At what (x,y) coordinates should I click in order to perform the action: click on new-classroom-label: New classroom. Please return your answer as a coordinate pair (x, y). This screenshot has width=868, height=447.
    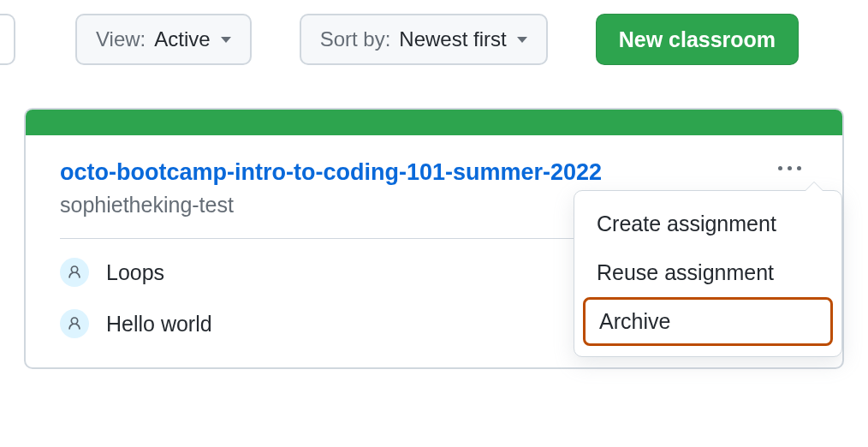
    Looking at the image, I should click on (697, 39).